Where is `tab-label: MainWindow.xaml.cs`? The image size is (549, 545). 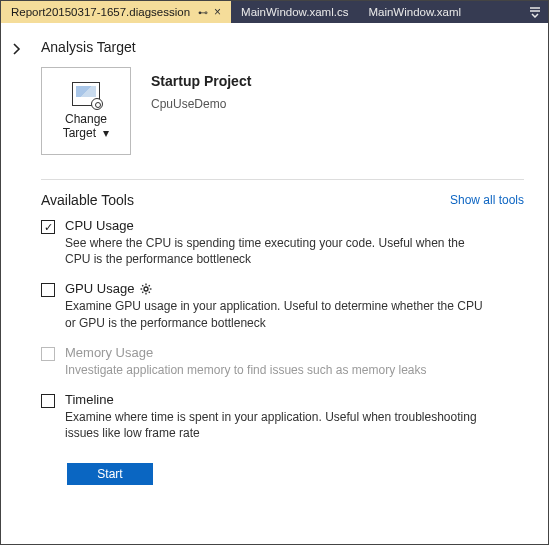 tab-label: MainWindow.xaml.cs is located at coordinates (294, 12).